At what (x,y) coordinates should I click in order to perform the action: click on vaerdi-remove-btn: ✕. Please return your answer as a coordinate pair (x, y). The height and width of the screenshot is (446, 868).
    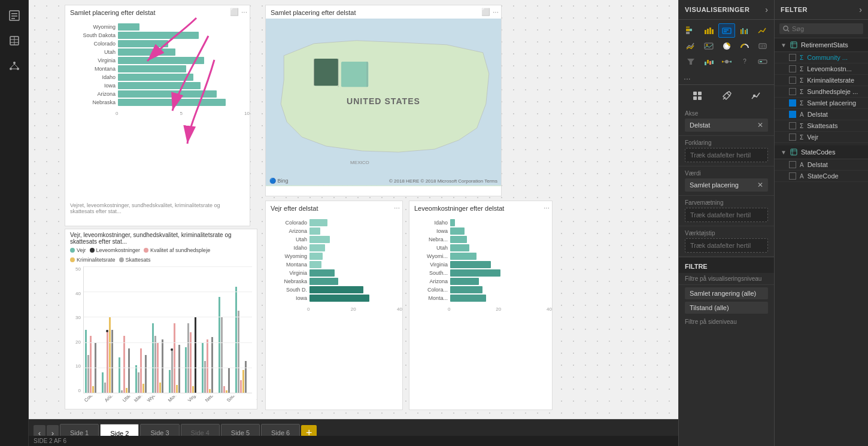
    Looking at the image, I should click on (760, 185).